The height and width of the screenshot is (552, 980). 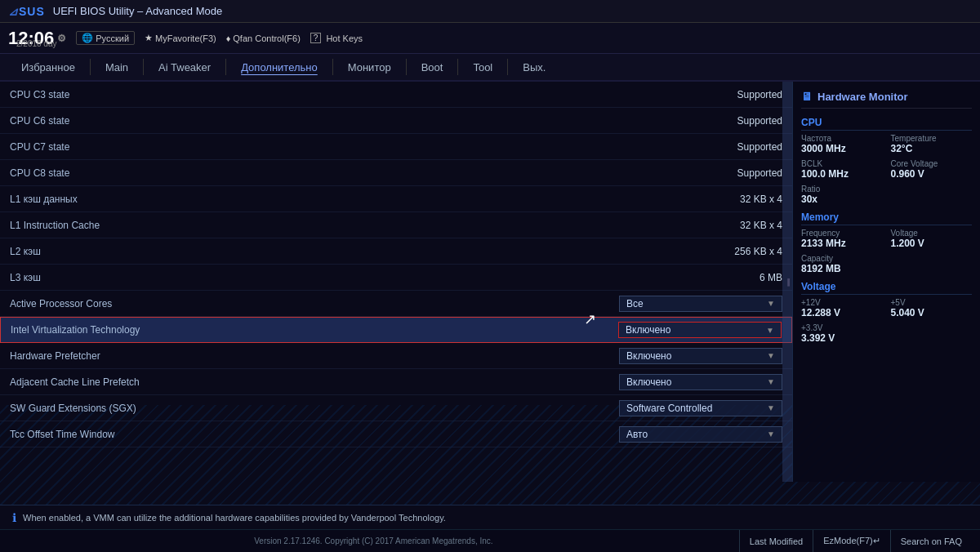 I want to click on mem-capacity-item: Capacity 8192 MB, so click(x=842, y=265).